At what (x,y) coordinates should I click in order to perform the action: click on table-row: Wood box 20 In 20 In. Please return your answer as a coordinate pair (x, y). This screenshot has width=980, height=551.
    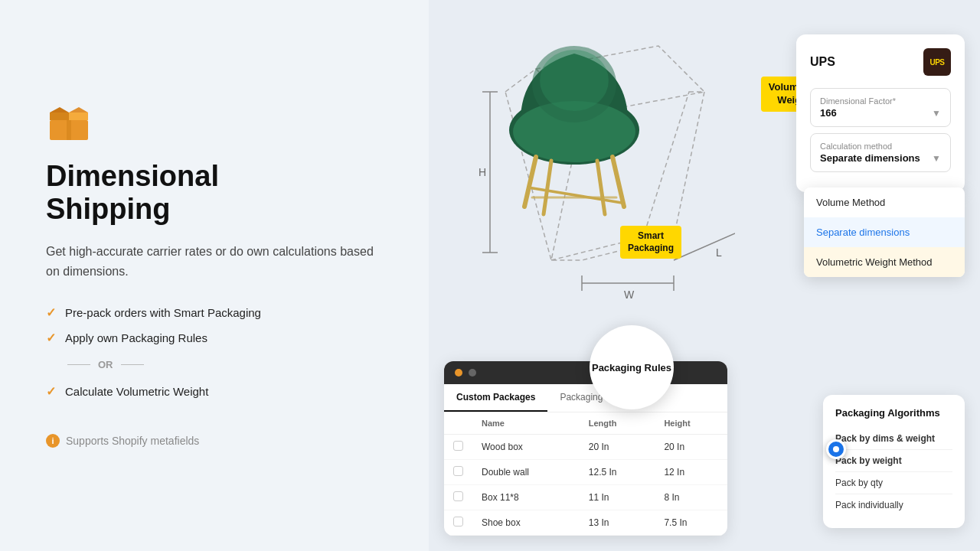
    Looking at the image, I should click on (586, 447).